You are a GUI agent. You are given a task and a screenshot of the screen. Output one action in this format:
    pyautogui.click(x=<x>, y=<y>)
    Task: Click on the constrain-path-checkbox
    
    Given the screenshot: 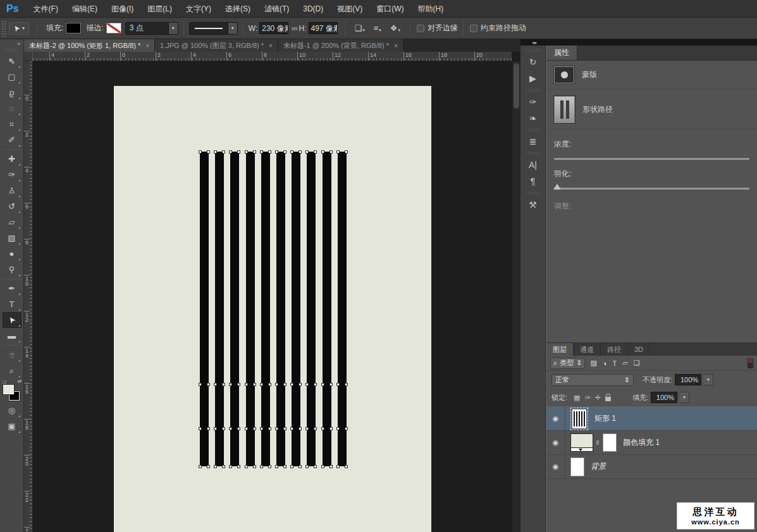 What is the action you would take?
    pyautogui.click(x=474, y=28)
    